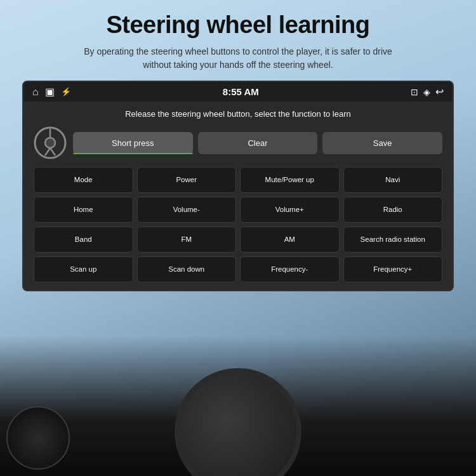 This screenshot has width=476, height=476. I want to click on function-button: Power, so click(187, 180).